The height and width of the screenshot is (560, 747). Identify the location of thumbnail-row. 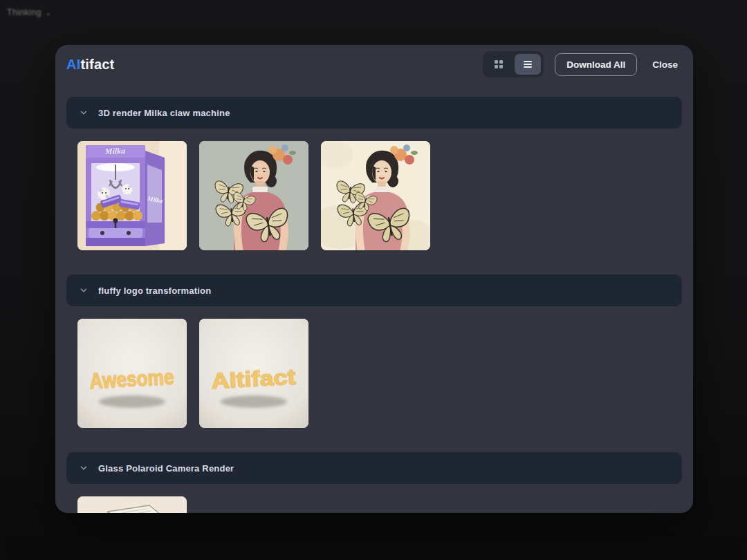
(374, 505).